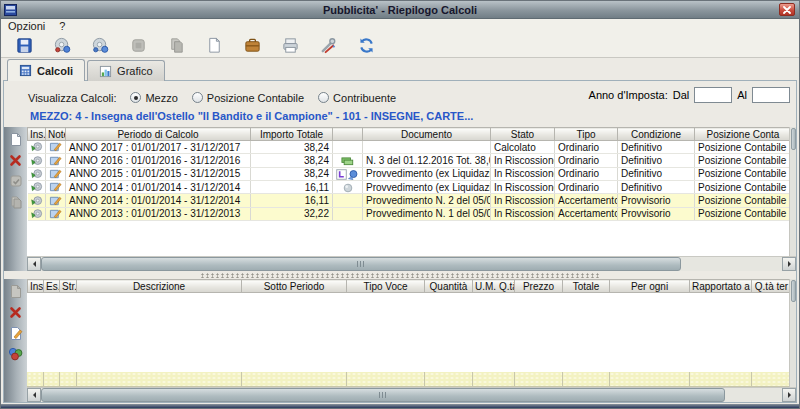 The width and height of the screenshot is (800, 409). I want to click on window-bottom-edge, so click(400, 406).